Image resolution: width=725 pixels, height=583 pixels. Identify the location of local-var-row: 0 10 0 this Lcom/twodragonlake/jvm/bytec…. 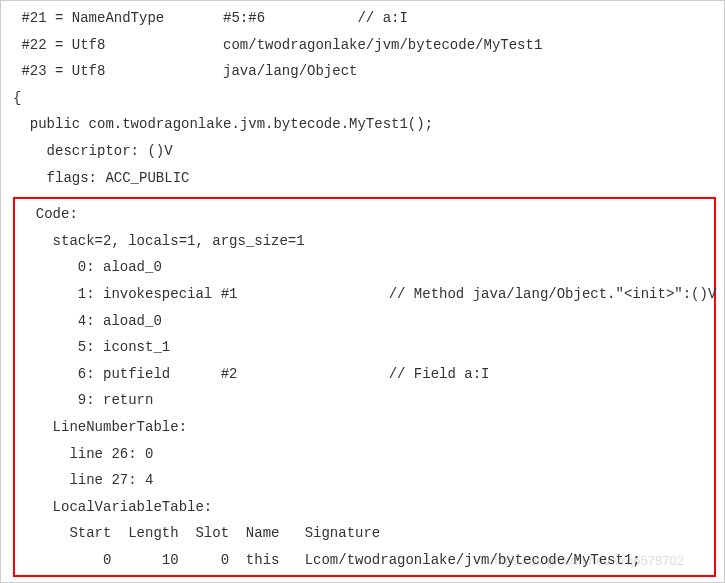
(364, 560).